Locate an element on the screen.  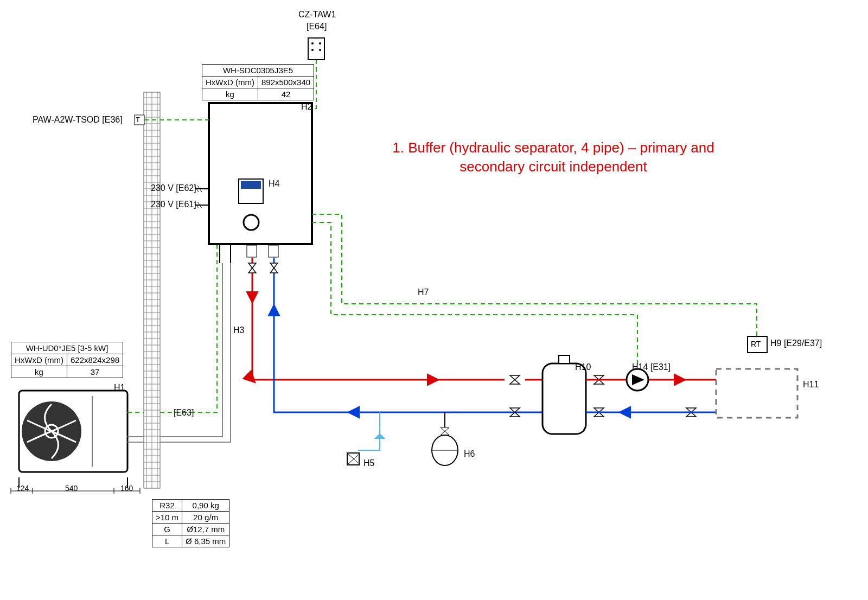
dim-3: 160 is located at coordinates (127, 488).